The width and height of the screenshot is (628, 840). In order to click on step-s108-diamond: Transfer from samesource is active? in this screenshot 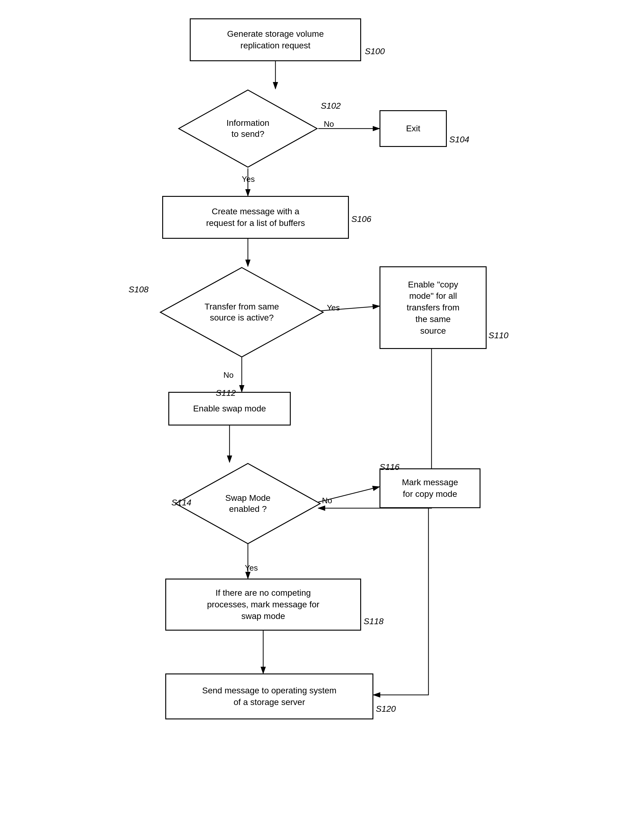, I will do `click(241, 312)`.